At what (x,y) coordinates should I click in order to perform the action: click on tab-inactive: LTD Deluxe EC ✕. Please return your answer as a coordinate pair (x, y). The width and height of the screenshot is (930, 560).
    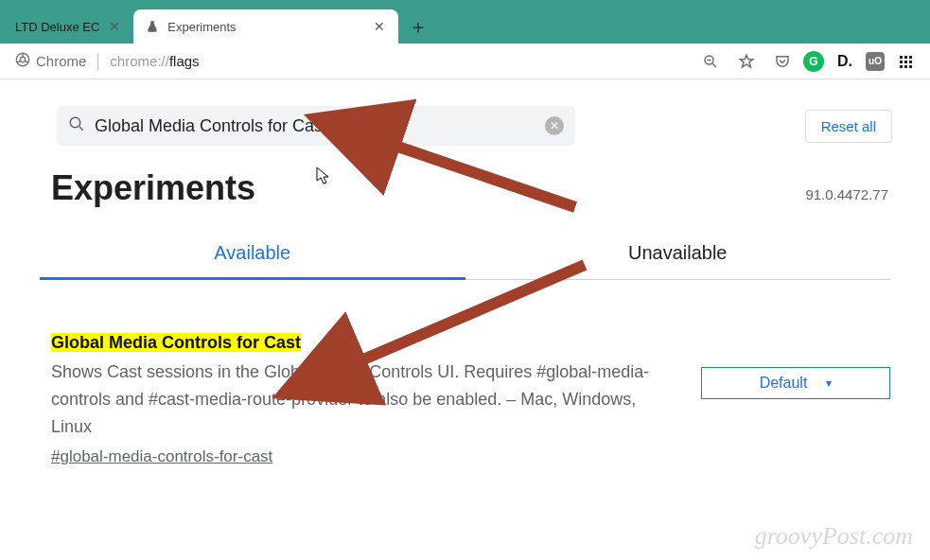
    Looking at the image, I should click on (68, 26).